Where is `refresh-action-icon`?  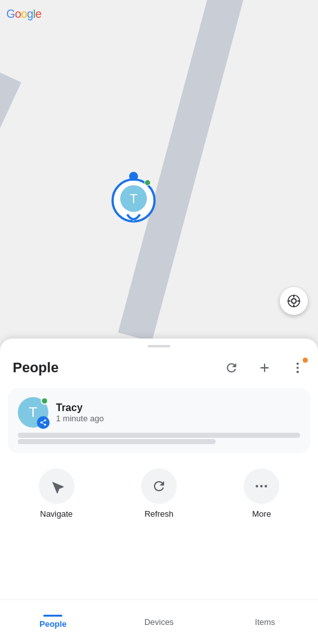 refresh-action-icon is located at coordinates (159, 486).